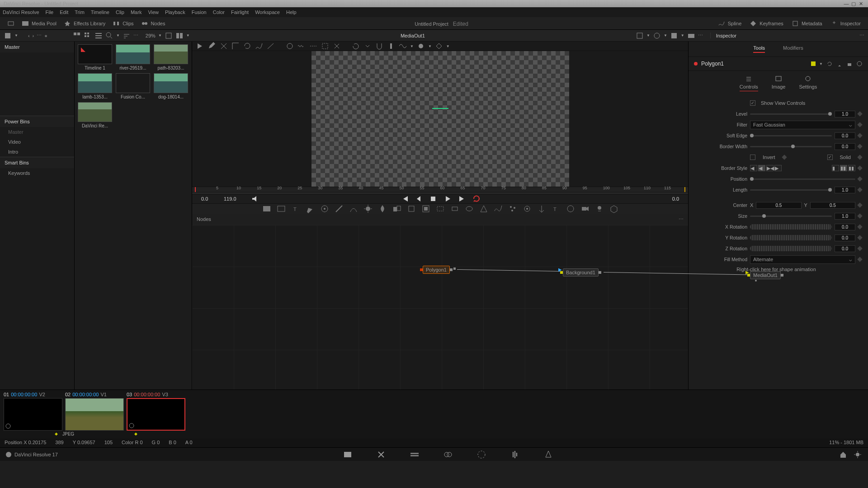 This screenshot has height=488, width=868. I want to click on cut-page-button, so click(381, 455).